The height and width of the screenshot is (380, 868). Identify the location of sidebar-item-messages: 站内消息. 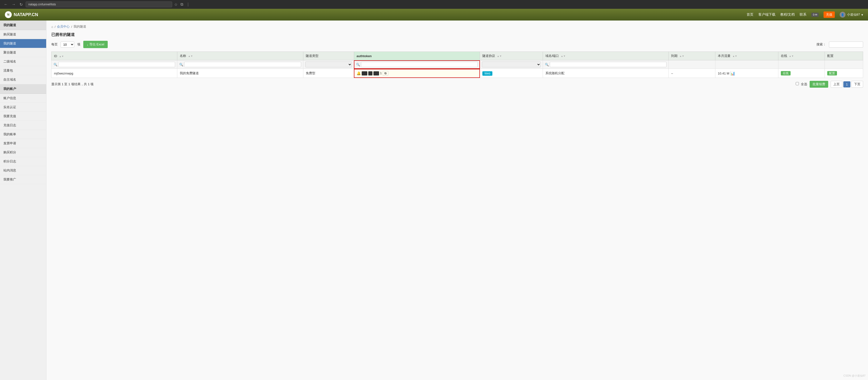
(23, 170).